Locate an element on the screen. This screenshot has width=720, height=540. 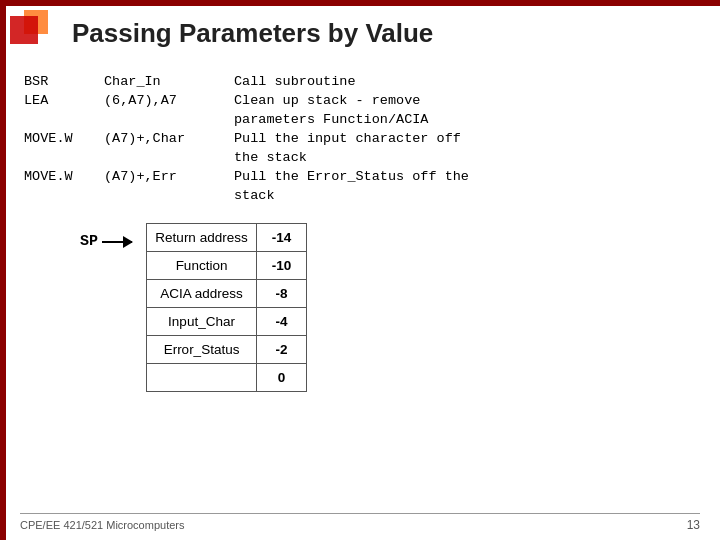
left-accent-bar is located at coordinates (3, 270).